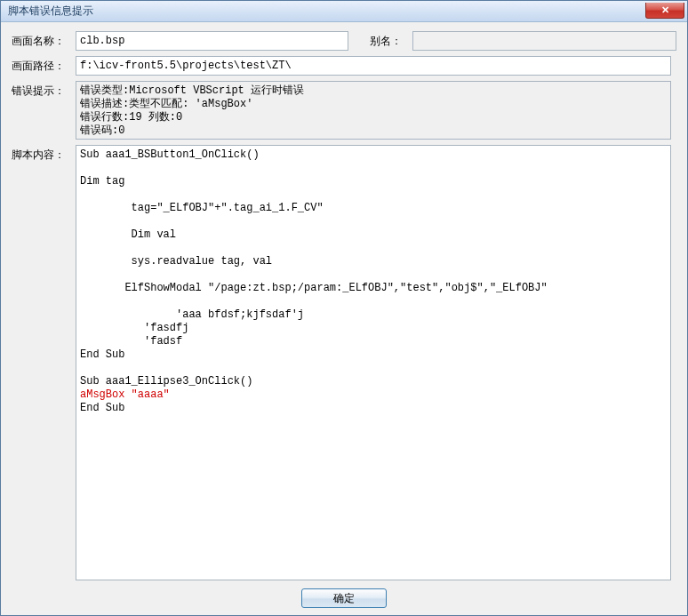 The width and height of the screenshot is (688, 616). Describe the element at coordinates (373, 288) in the screenshot. I see `script-line: ElfShowModal "/page:zt.bsp;/param:_ELfOB…` at that location.